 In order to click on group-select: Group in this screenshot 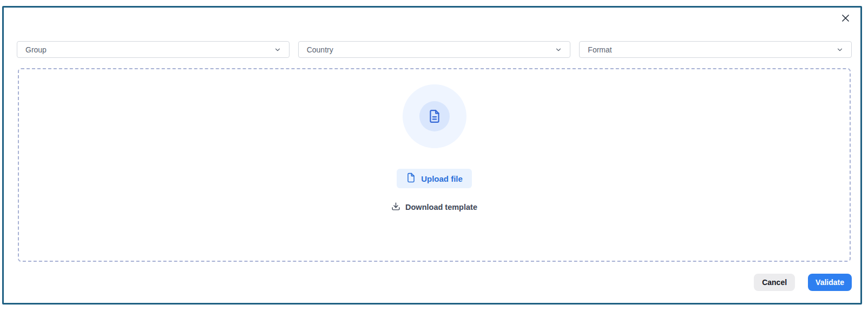, I will do `click(153, 50)`.